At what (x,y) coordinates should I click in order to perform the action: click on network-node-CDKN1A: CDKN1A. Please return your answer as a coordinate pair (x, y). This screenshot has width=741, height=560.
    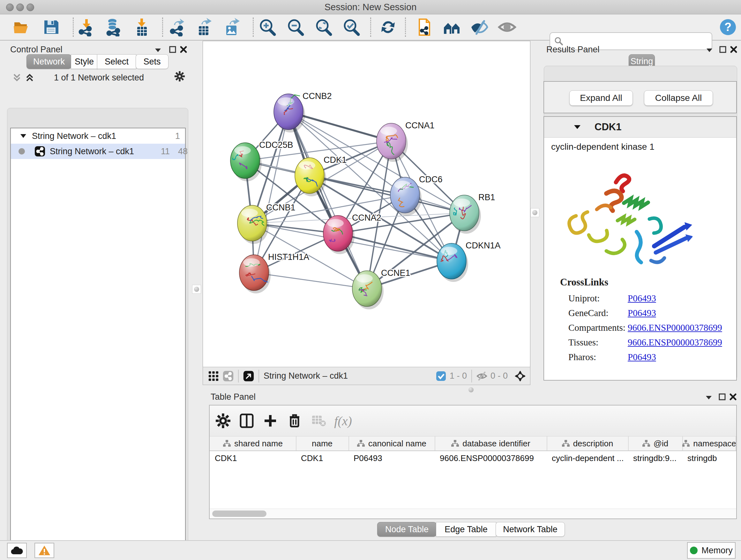
    Looking at the image, I should click on (469, 261).